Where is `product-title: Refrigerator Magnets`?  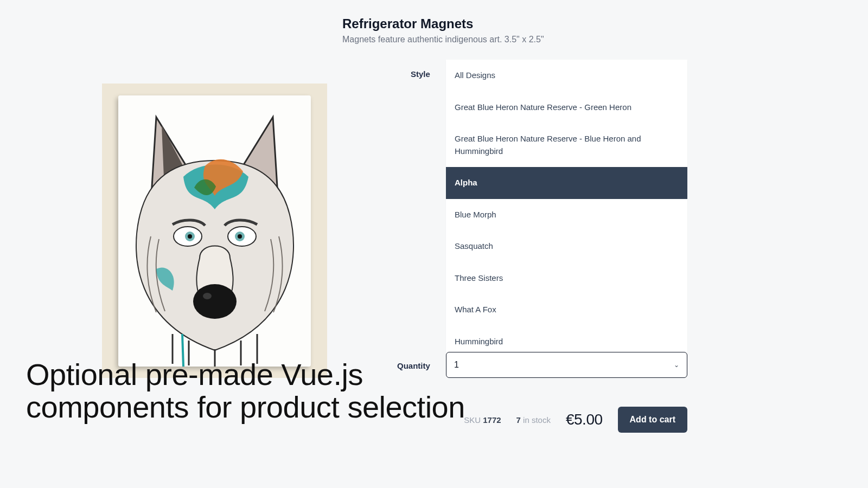
product-title: Refrigerator Magnets is located at coordinates (443, 24).